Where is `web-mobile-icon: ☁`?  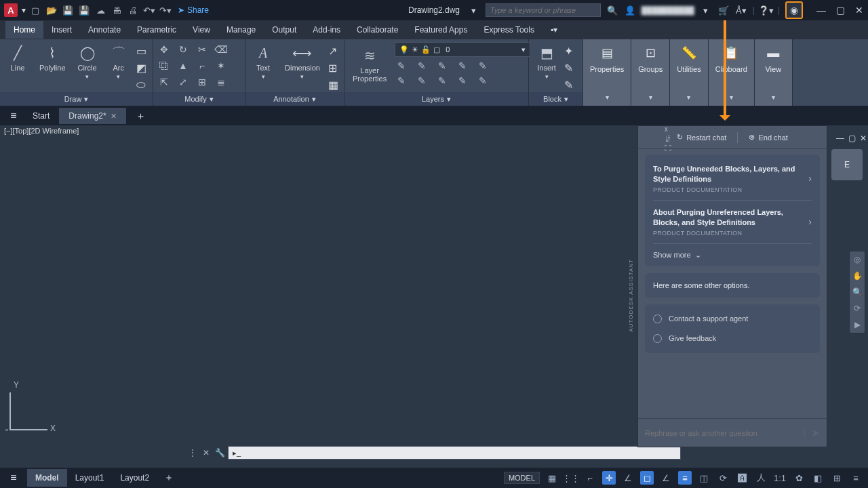 web-mobile-icon: ☁ is located at coordinates (100, 10).